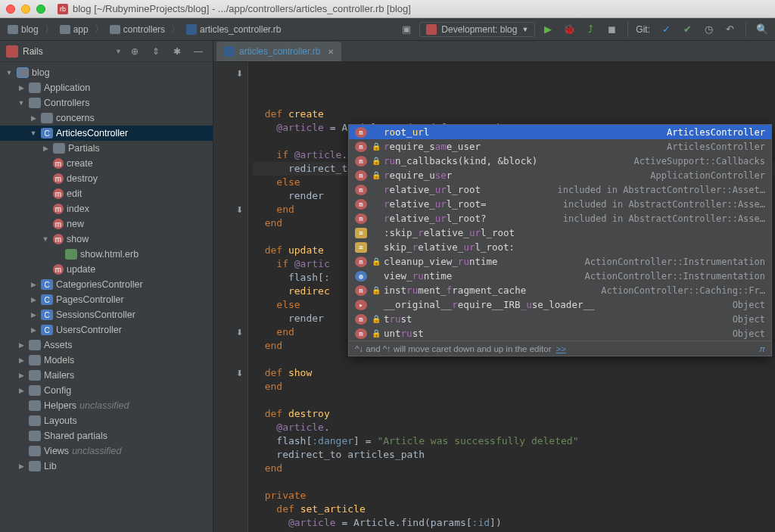  I want to click on tree-node: medit, so click(106, 194).